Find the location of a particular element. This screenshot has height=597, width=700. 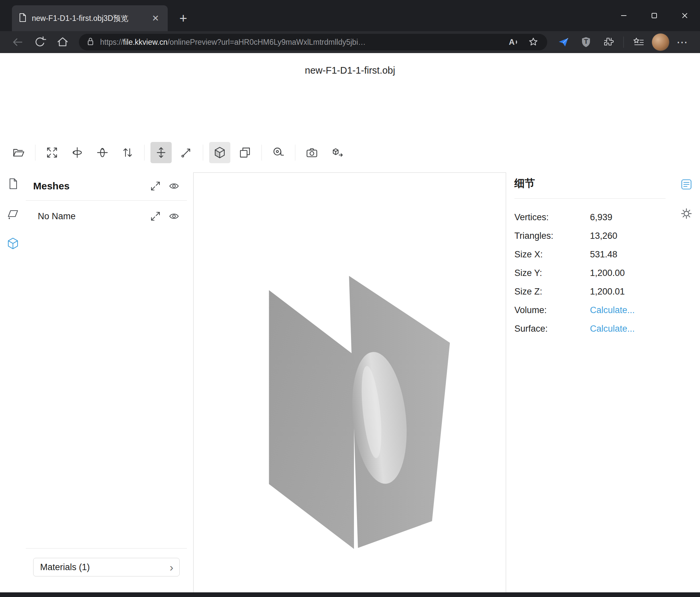

viewer-toolbar is located at coordinates (178, 153).